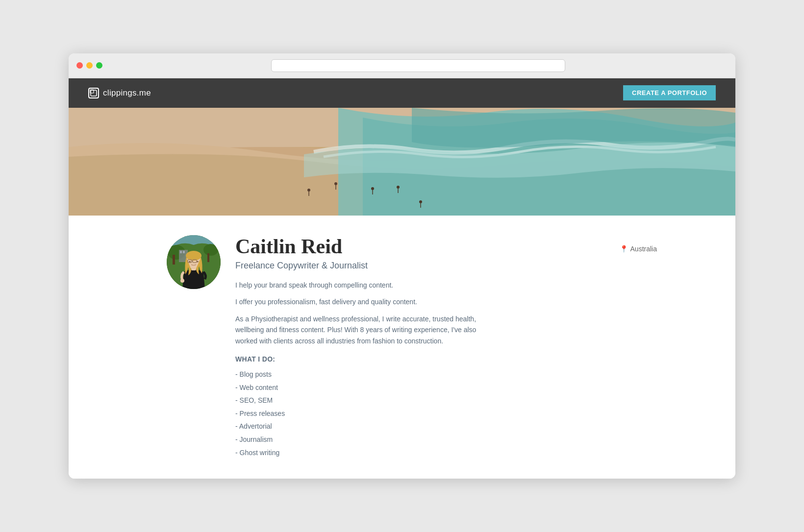 This screenshot has height=532, width=804. I want to click on profile-header-row: Caitlin Reid Freelance Copywriter & Jour…, so click(485, 258).